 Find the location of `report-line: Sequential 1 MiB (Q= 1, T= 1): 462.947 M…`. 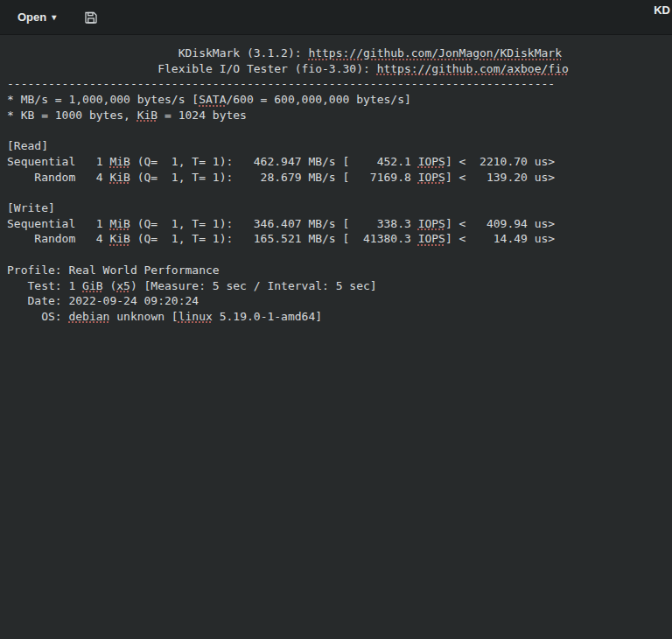

report-line: Sequential 1 MiB (Q= 1, T= 1): 462.947 M… is located at coordinates (336, 162).